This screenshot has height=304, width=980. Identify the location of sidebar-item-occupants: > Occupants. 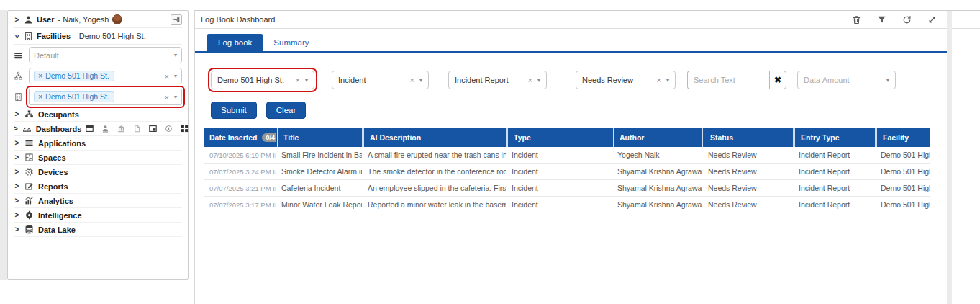
(98, 115).